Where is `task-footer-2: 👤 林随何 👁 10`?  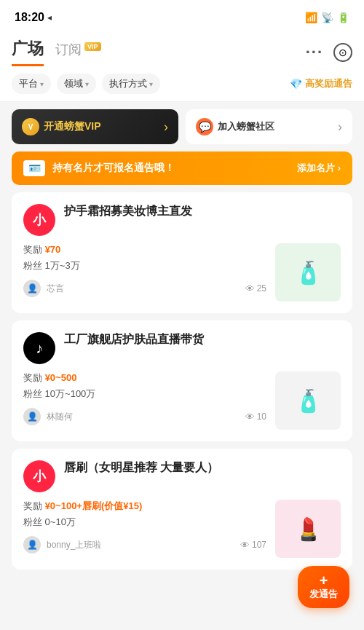
task-footer-2: 👤 林随何 👁 10 is located at coordinates (145, 417).